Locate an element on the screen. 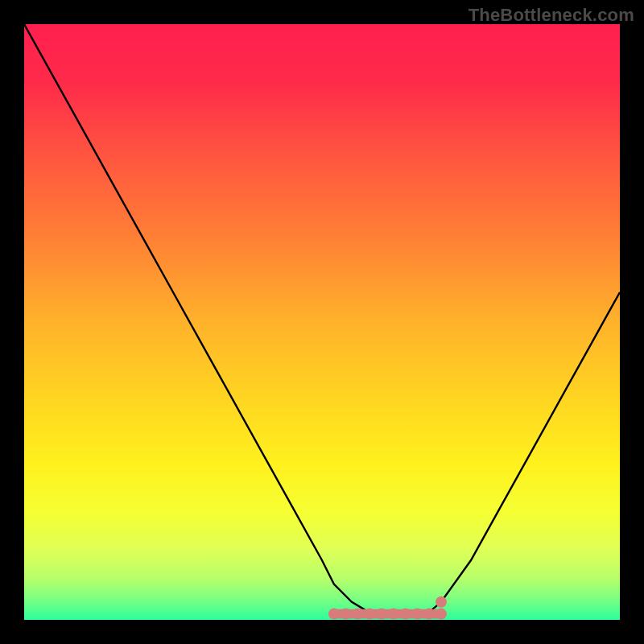  optimal-range-edge-dot is located at coordinates (441, 602).